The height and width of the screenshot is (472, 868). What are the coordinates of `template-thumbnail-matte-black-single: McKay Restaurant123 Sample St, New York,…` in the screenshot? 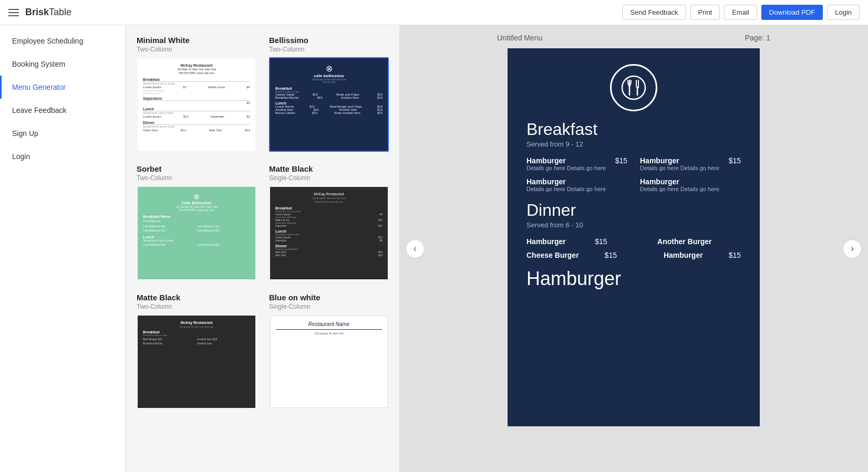 It's located at (329, 233).